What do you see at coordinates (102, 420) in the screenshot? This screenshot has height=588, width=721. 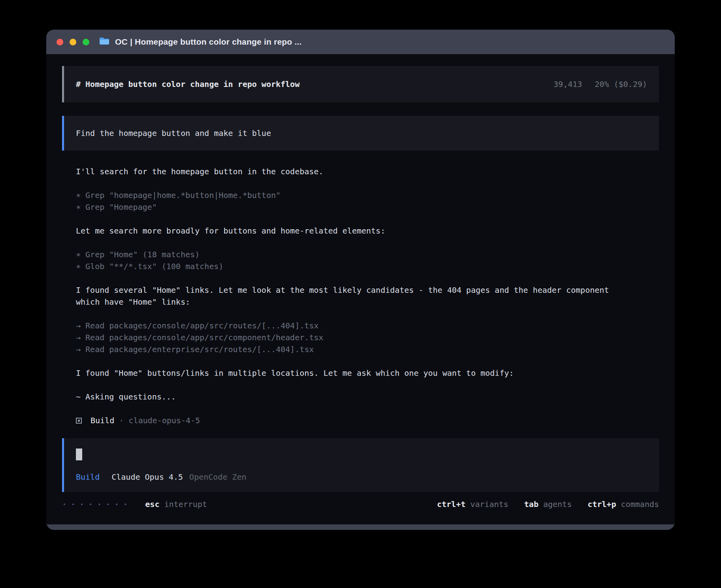 I see `agent-name: Build` at bounding box center [102, 420].